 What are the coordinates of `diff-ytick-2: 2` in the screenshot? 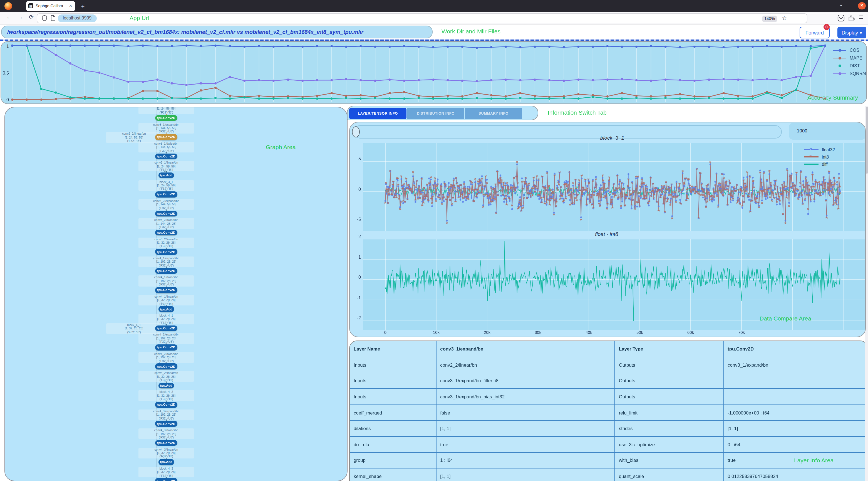 It's located at (356, 237).